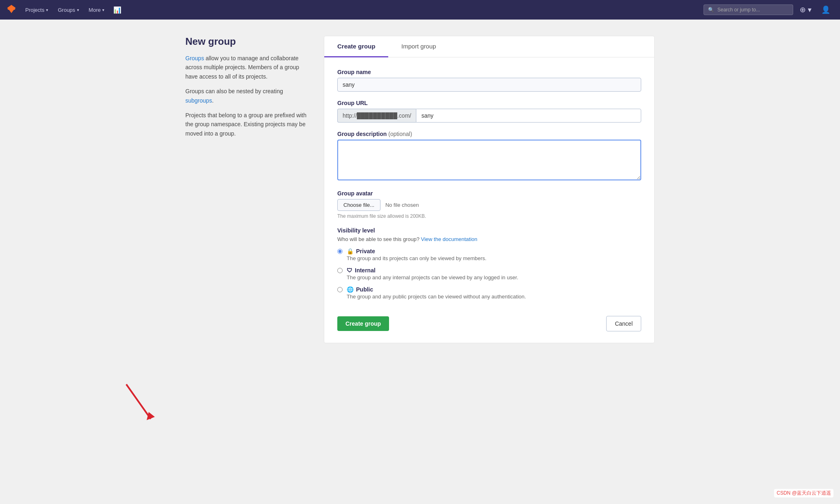  I want to click on visibility-title: Visibility level, so click(489, 230).